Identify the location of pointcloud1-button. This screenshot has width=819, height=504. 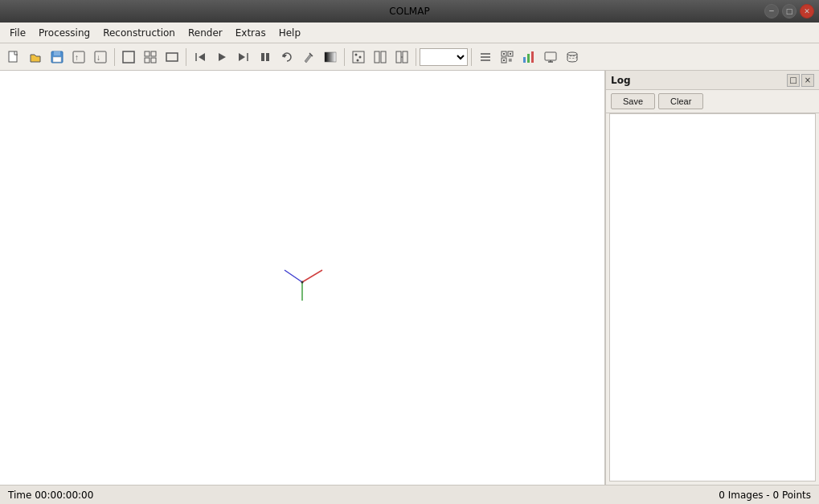
(358, 57).